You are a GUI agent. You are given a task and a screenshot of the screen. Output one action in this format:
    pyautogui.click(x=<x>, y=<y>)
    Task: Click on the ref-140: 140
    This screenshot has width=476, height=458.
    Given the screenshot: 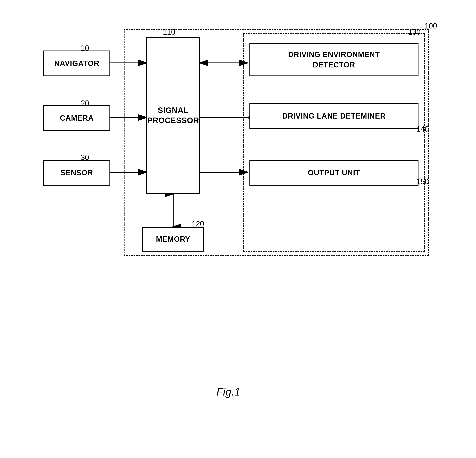 What is the action you would take?
    pyautogui.click(x=423, y=129)
    